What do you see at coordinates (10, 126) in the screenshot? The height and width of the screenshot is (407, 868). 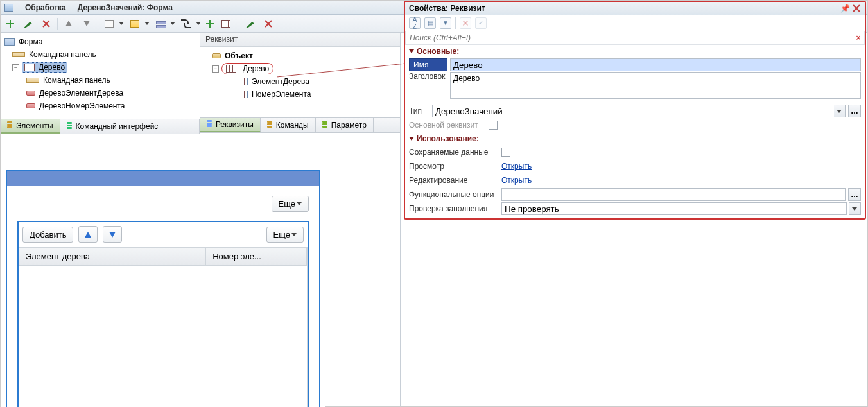 I see `elements-icon` at bounding box center [10, 126].